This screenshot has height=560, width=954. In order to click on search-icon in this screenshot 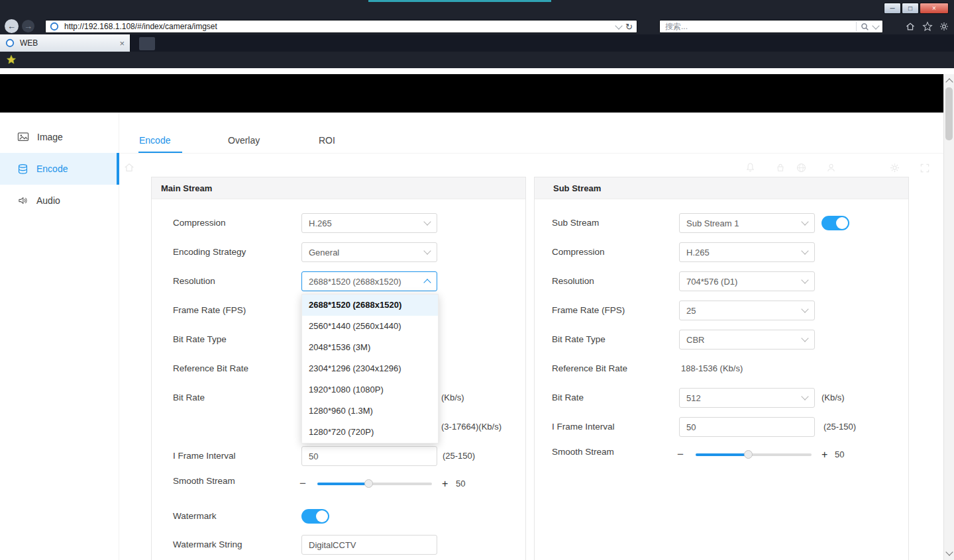, I will do `click(865, 26)`.